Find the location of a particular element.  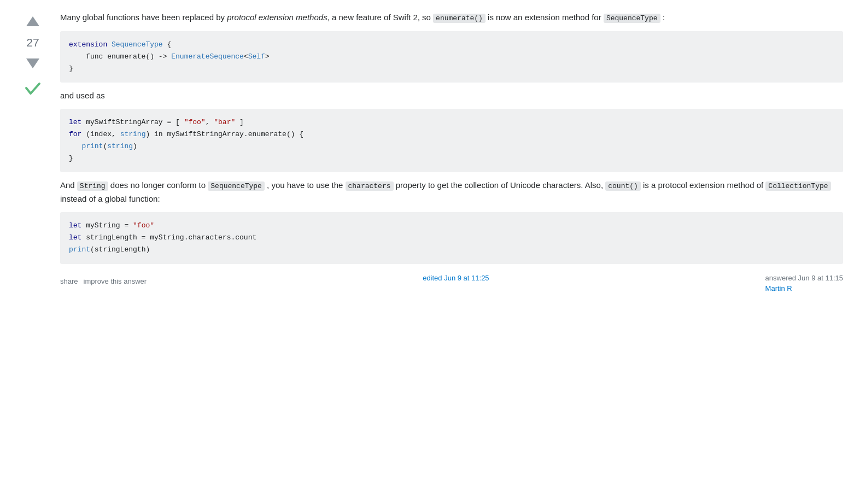

sequence-type-inline: SequenceType is located at coordinates (632, 19).